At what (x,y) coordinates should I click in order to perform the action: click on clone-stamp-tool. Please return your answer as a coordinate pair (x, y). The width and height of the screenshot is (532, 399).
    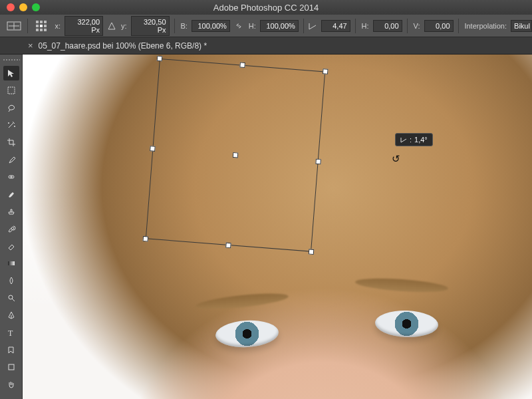
    Looking at the image, I should click on (11, 211).